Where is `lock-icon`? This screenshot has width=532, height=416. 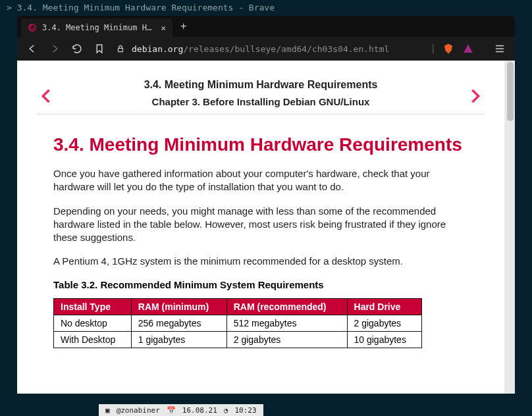 lock-icon is located at coordinates (120, 49).